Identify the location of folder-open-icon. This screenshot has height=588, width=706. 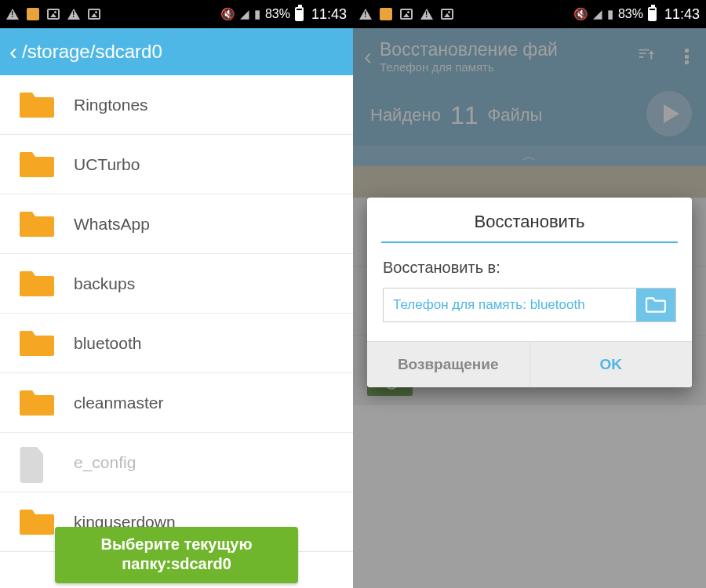
(656, 305).